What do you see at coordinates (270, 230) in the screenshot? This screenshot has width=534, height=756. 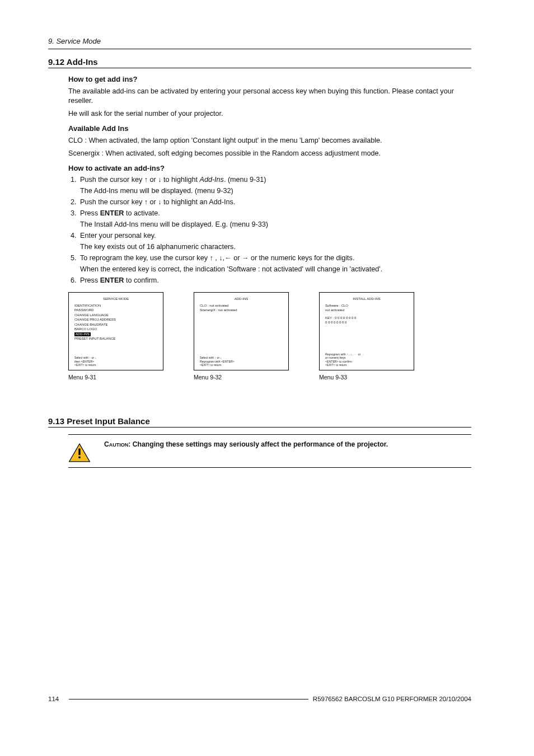 I see `steps-list: Push the cursor key ↑ or ↓ to highlight …` at bounding box center [270, 230].